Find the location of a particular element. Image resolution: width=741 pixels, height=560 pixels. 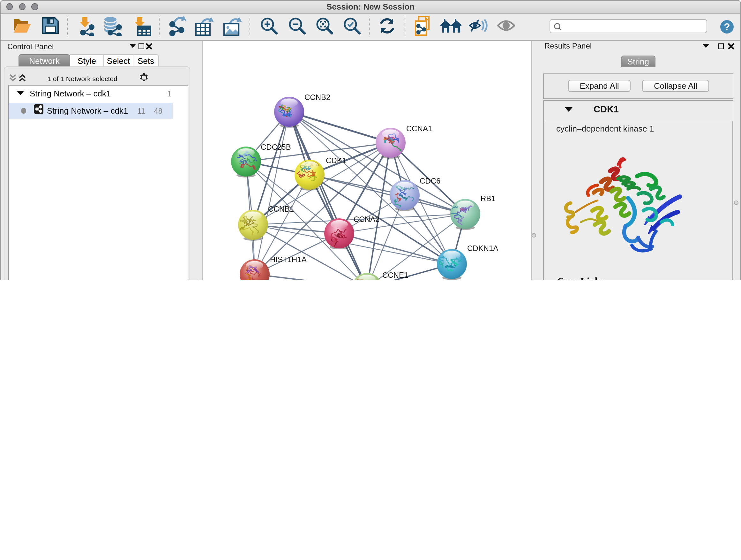

svg-text: CDKN1A is located at coordinates (482, 248).